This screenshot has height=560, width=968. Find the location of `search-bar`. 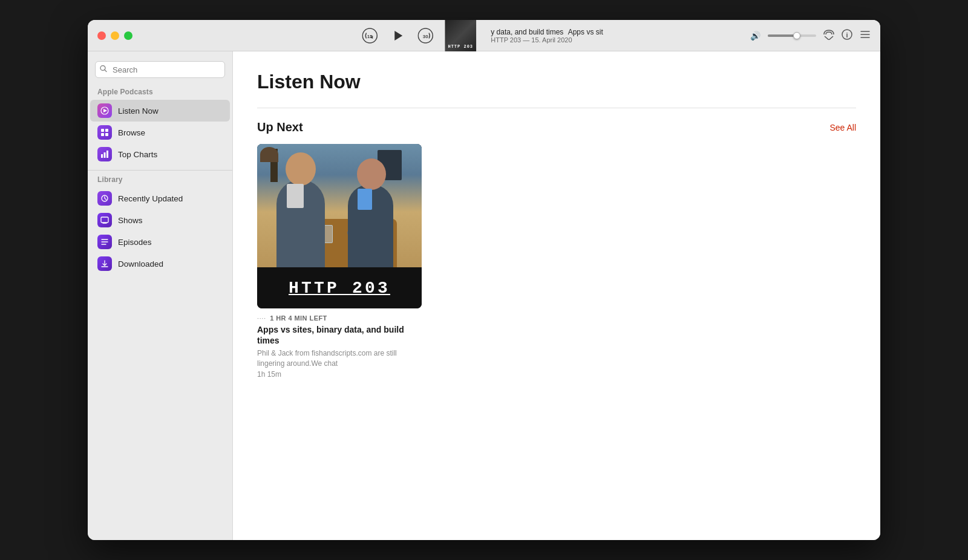

search-bar is located at coordinates (160, 70).